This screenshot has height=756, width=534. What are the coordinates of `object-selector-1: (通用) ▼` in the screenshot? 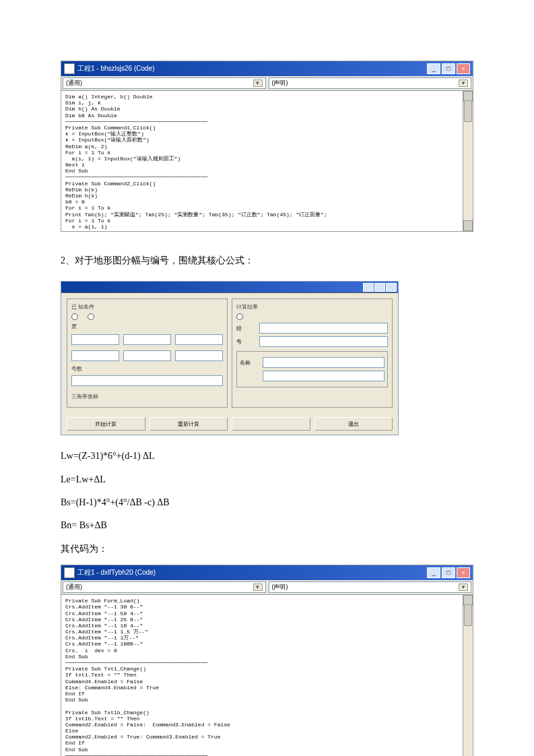 It's located at (164, 84).